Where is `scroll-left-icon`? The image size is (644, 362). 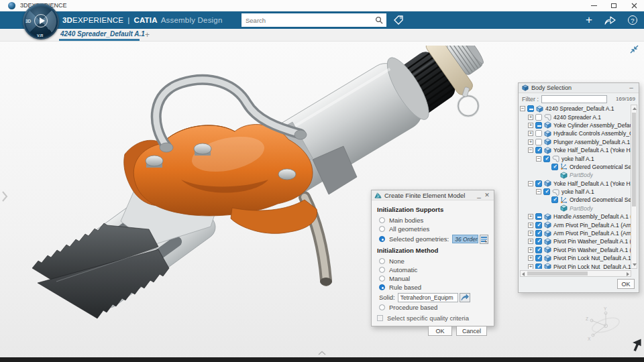 scroll-left-icon is located at coordinates (523, 274).